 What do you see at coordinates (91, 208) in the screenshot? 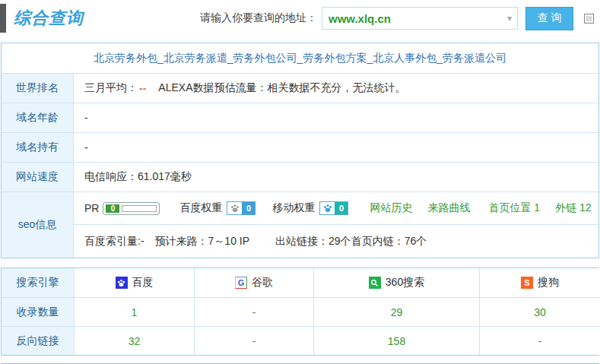
I see `pr-label: PR` at bounding box center [91, 208].